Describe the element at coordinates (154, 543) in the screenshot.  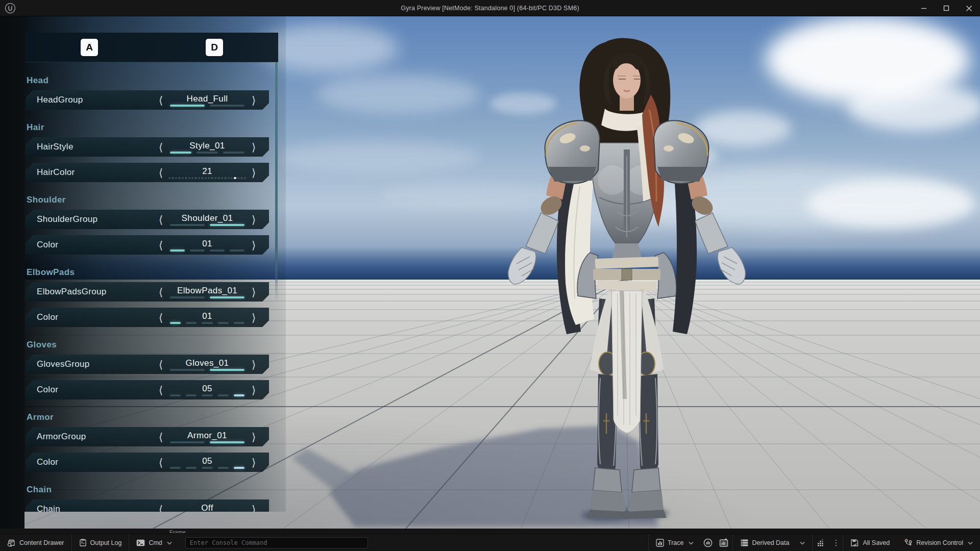
I see `cmd-selector: Cmd` at that location.